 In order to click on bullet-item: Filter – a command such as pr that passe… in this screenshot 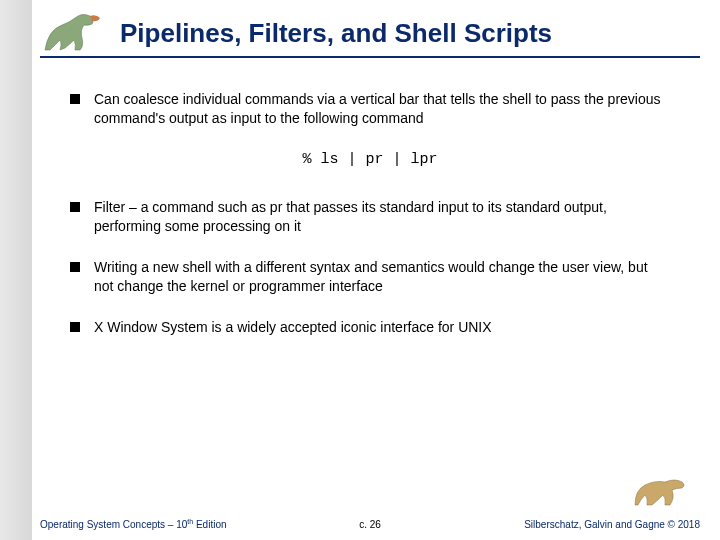, I will do `click(370, 217)`.